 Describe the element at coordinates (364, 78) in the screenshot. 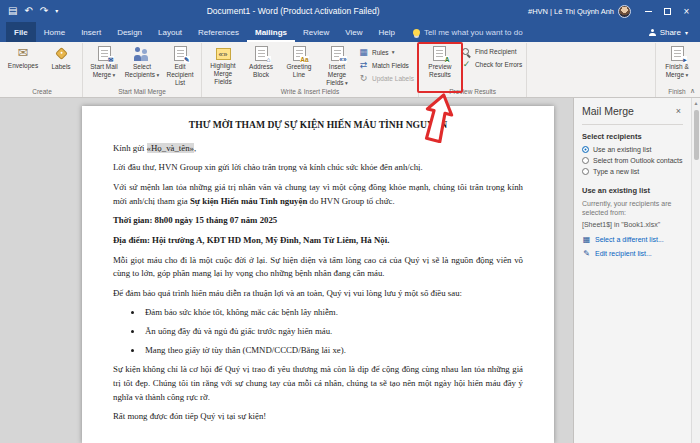

I see `update-labels-icon: ↻` at that location.